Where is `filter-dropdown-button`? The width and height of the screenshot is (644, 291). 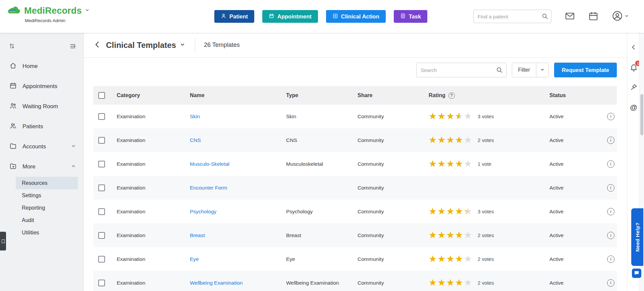
filter-dropdown-button is located at coordinates (542, 70).